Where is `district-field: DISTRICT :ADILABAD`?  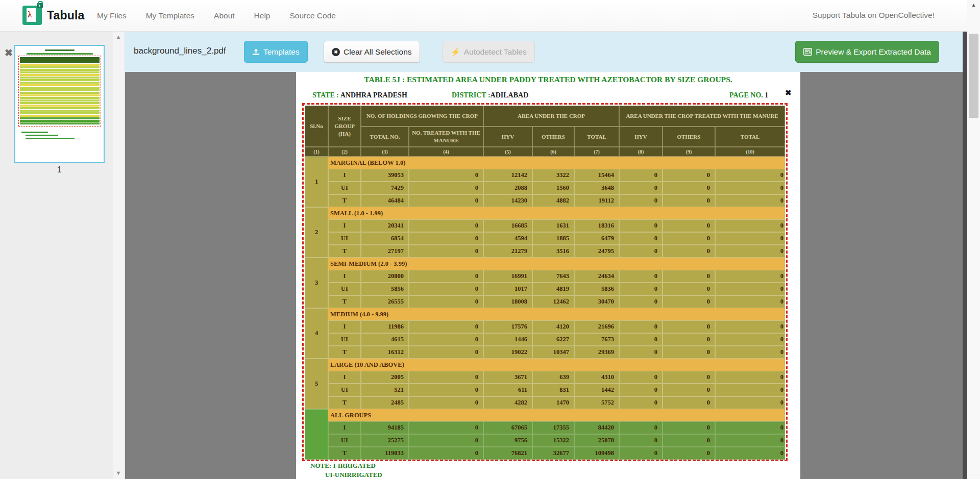
district-field: DISTRICT :ADILABAD is located at coordinates (490, 95).